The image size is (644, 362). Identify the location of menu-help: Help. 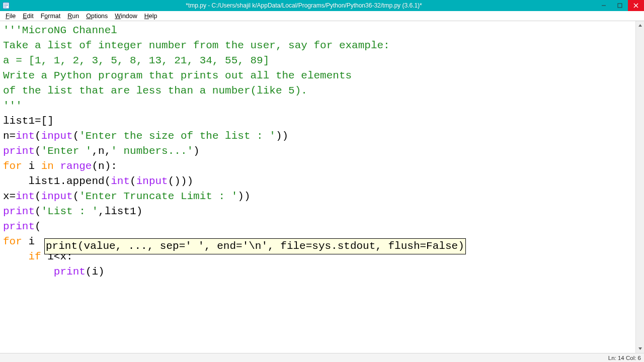
(151, 16).